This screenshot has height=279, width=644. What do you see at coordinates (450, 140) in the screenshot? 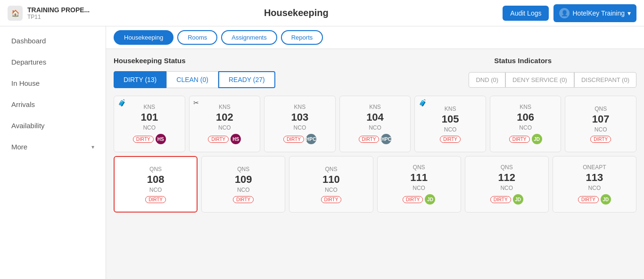
I see `room-badges-105: DIRTY` at bounding box center [450, 140].